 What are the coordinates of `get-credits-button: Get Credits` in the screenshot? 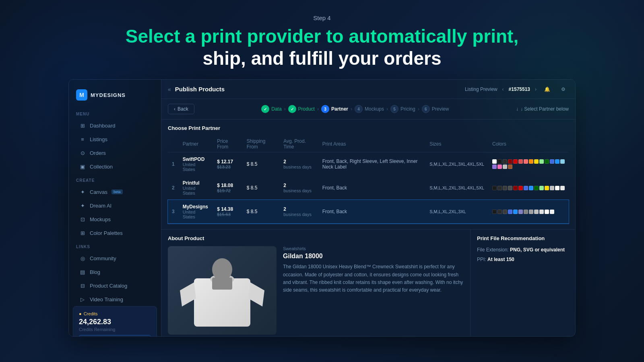 It's located at (115, 336).